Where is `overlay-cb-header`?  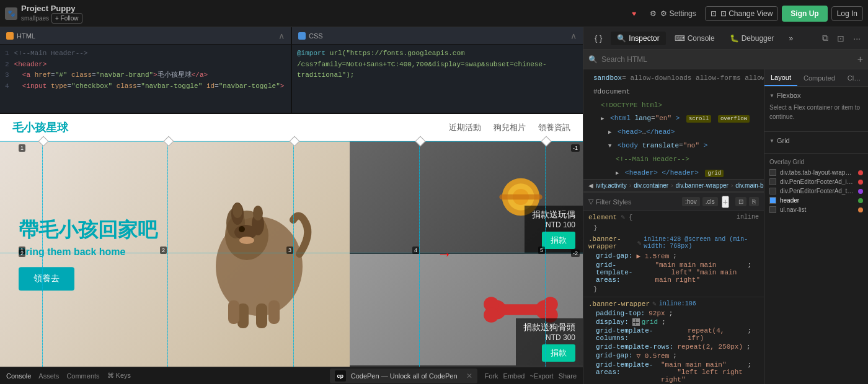 overlay-cb-header is located at coordinates (773, 201).